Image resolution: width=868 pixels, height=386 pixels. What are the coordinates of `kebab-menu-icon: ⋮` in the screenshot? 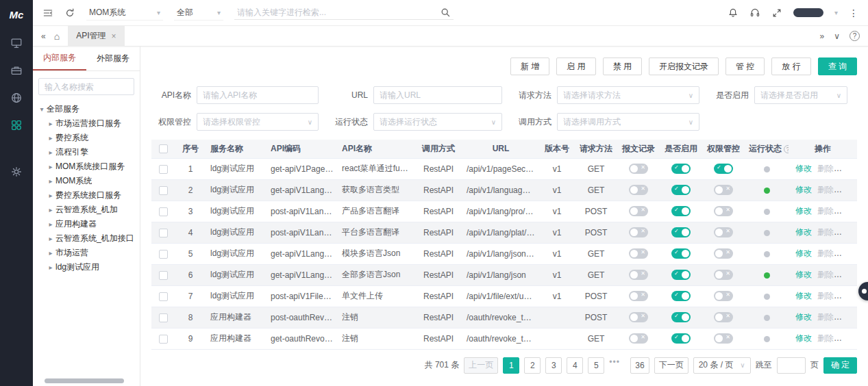 It's located at (854, 13).